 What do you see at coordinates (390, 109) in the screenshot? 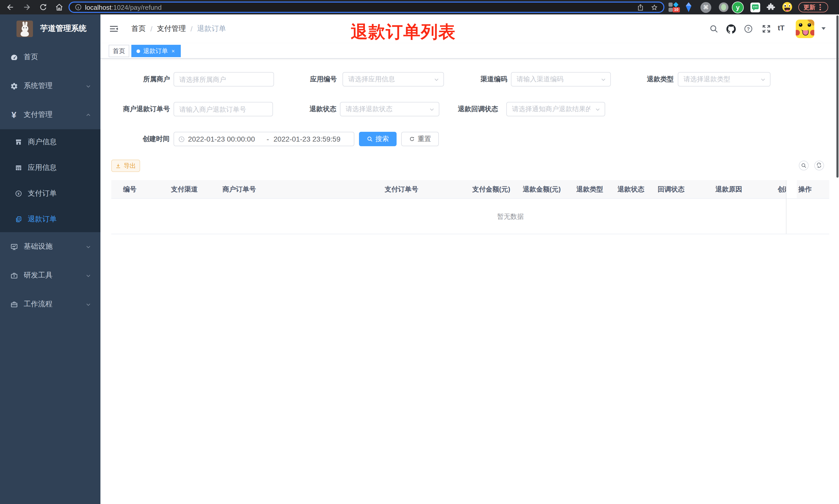
I see `refund-status-select: 请选择退款状态` at bounding box center [390, 109].